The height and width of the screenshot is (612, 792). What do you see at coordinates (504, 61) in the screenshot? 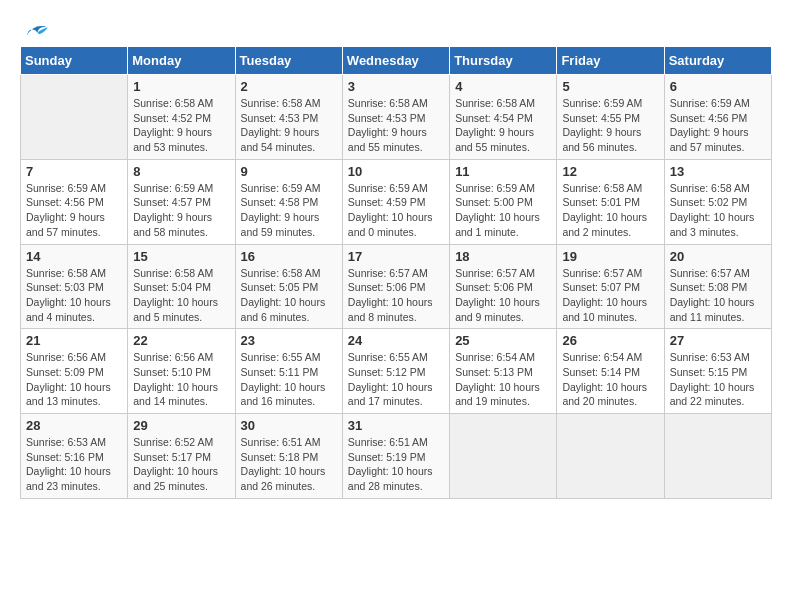
I see `header-thursday: Thursday` at bounding box center [504, 61].